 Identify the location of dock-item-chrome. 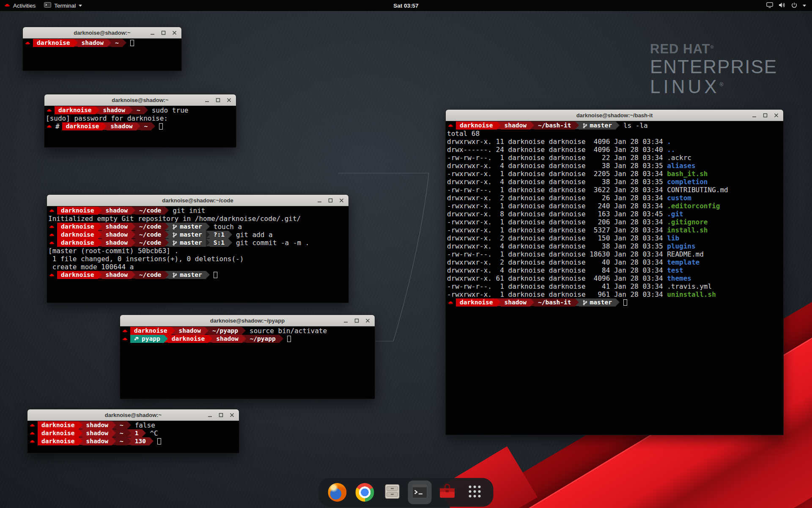
(365, 492).